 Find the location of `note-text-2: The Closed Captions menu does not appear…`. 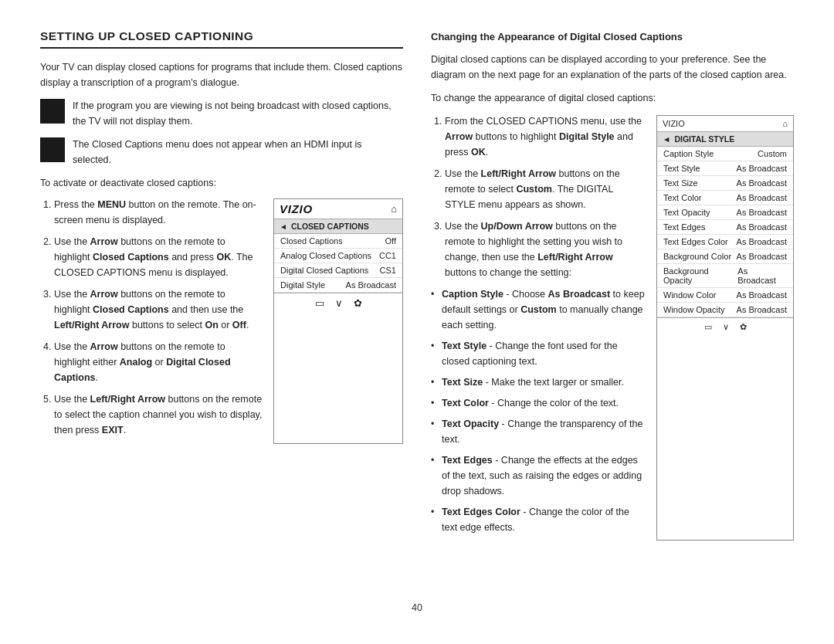

note-text-2: The Closed Captions menu does not appear… is located at coordinates (238, 152).